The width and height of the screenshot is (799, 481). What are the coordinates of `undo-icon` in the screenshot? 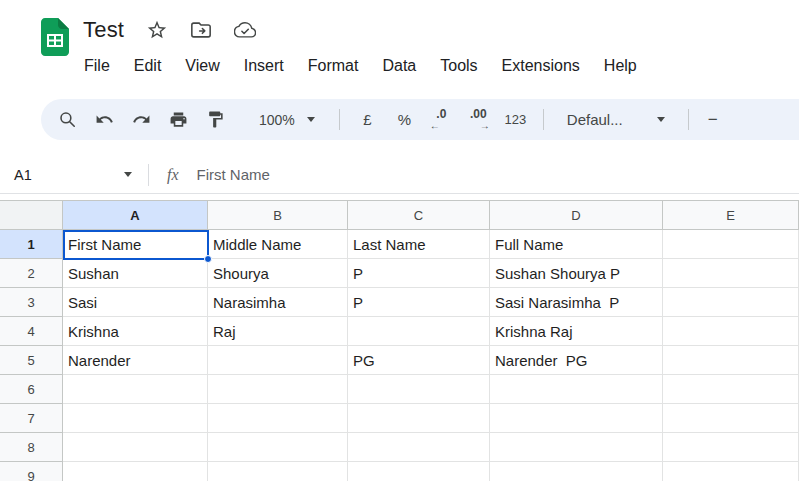 It's located at (104, 120).